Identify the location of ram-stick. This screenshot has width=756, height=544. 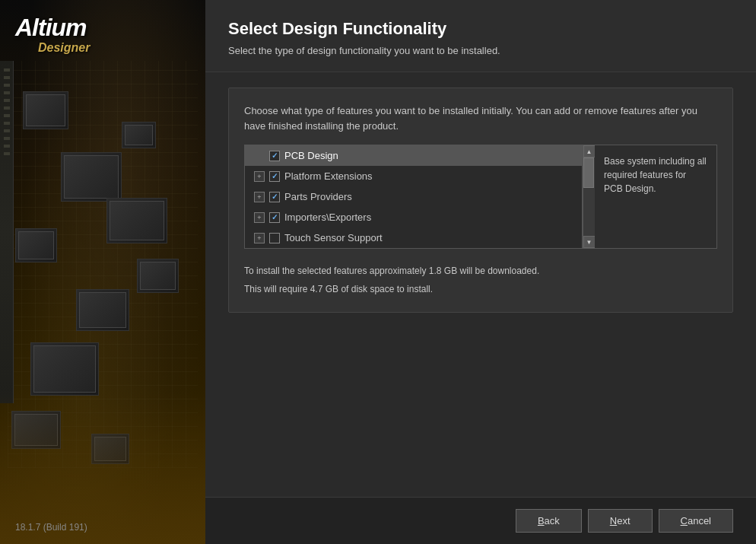
(7, 232).